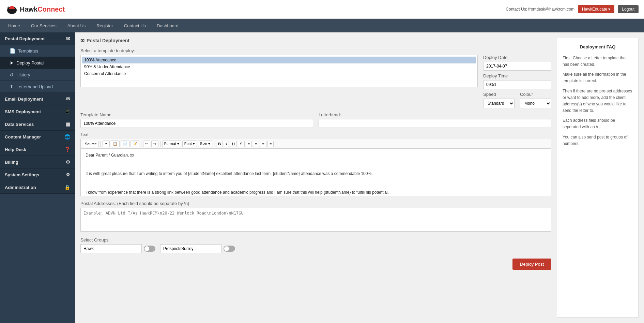 The height and width of the screenshot is (323, 644). I want to click on toolbar-source: Source, so click(91, 144).